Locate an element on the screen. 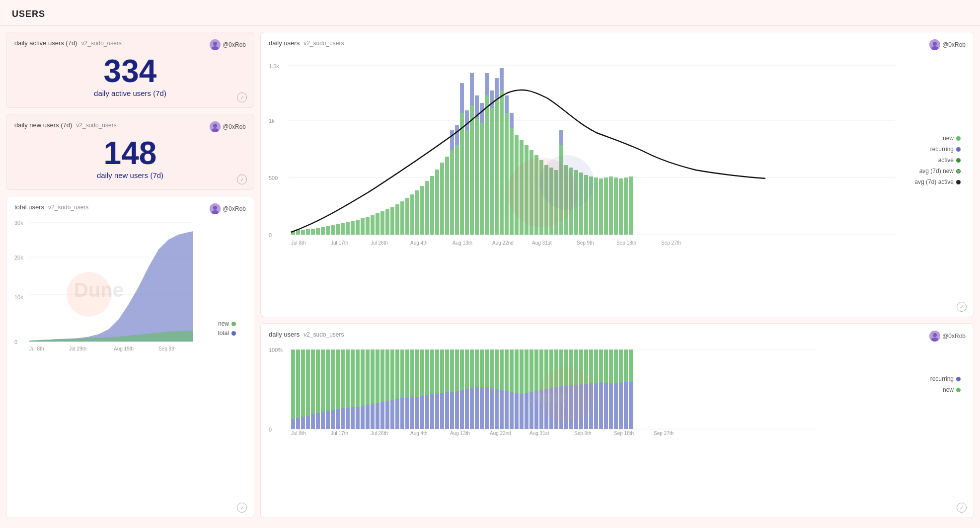 Image resolution: width=980 pixels, height=528 pixels. svg-text: Jul 29th is located at coordinates (77, 349).